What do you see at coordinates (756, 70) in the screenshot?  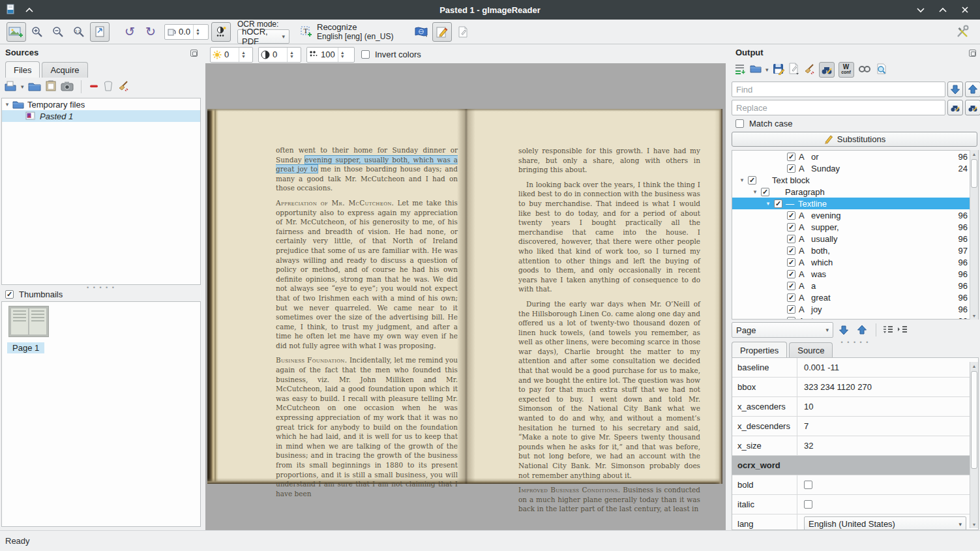 I see `open-output-button` at bounding box center [756, 70].